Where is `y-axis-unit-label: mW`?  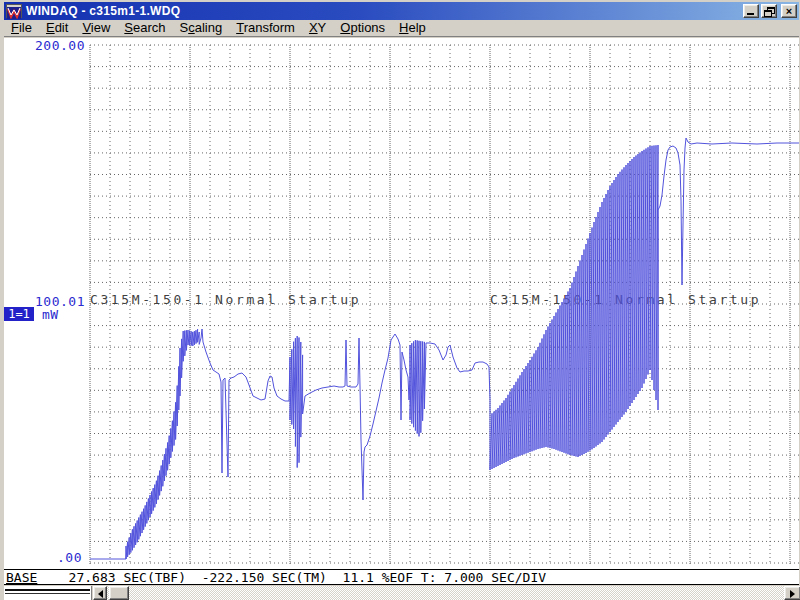
y-axis-unit-label: mW is located at coordinates (50, 314).